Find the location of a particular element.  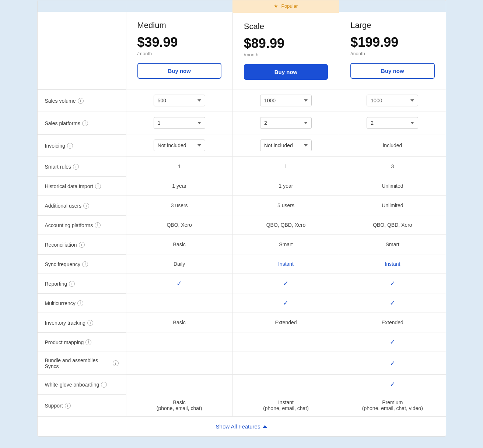

large-buy-button: Buy now is located at coordinates (392, 71).